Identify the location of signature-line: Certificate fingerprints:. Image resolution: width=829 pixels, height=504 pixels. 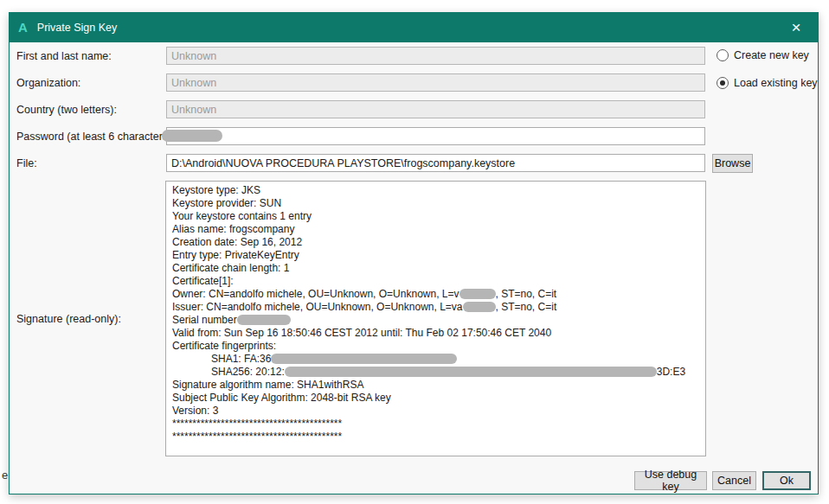
(436, 346).